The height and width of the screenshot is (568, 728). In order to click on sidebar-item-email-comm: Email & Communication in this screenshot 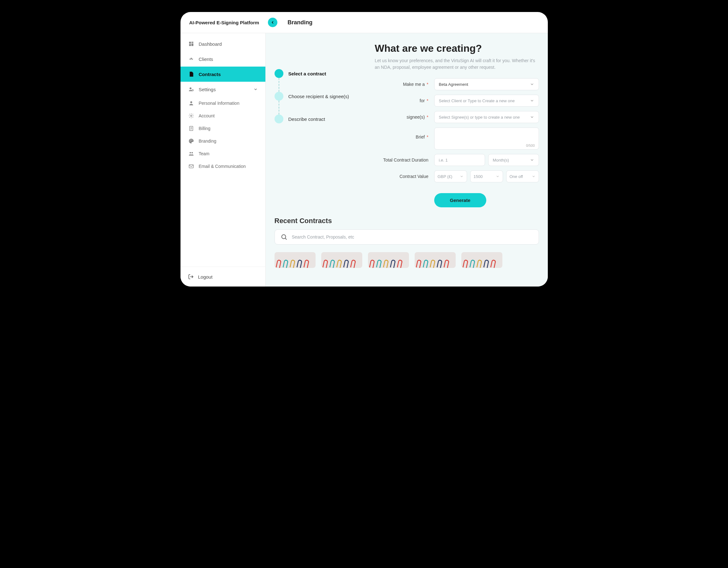, I will do `click(223, 166)`.